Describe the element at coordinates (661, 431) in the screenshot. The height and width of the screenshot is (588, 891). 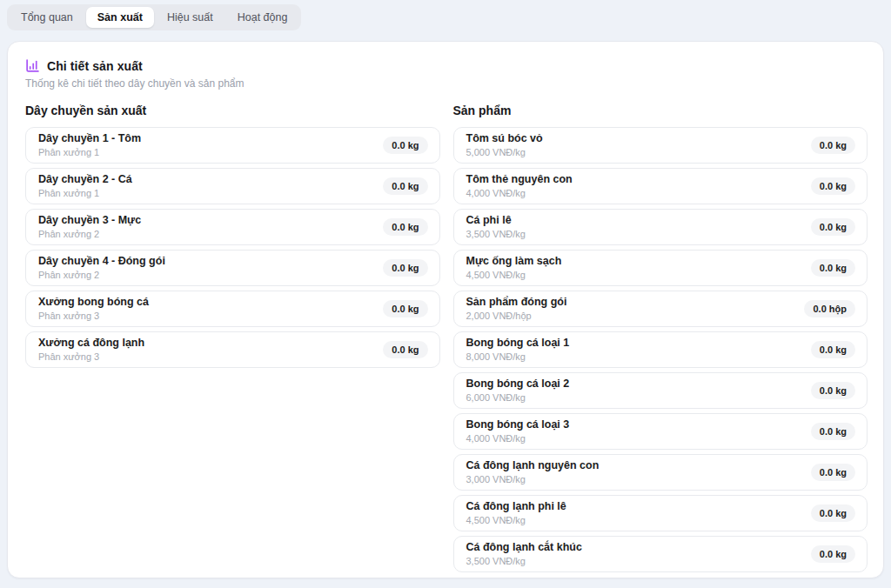
I see `product-item: Bong bóng cá loại 3 4,000 VNĐ/kg 0.0 kg` at that location.